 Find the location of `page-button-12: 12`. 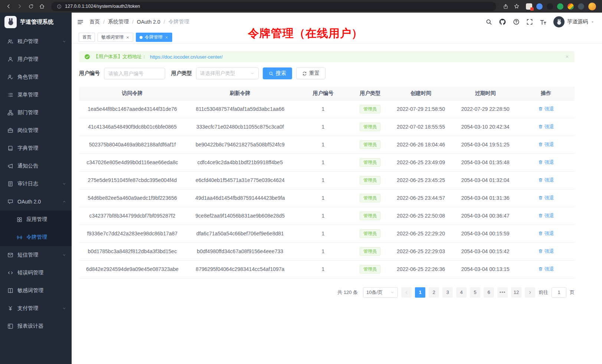

page-button-12: 12 is located at coordinates (516, 292).